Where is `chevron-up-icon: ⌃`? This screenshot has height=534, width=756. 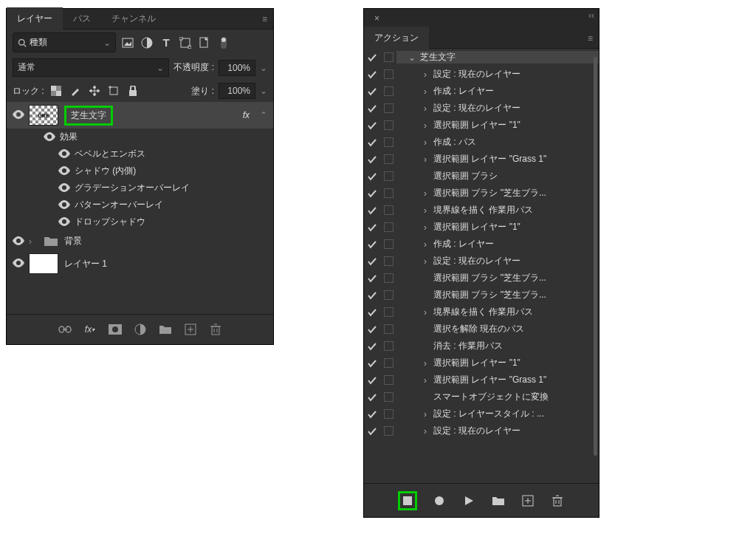 chevron-up-icon: ⌃ is located at coordinates (264, 115).